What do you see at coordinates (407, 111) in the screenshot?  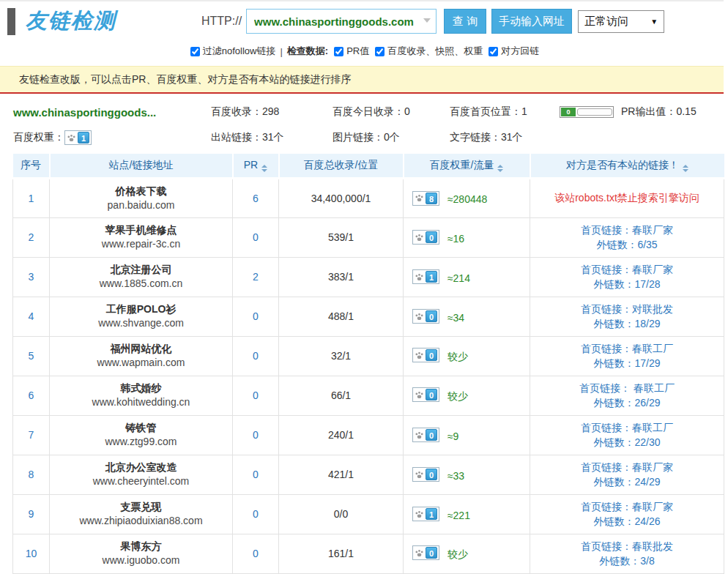 I see `stat-value: 0` at bounding box center [407, 111].